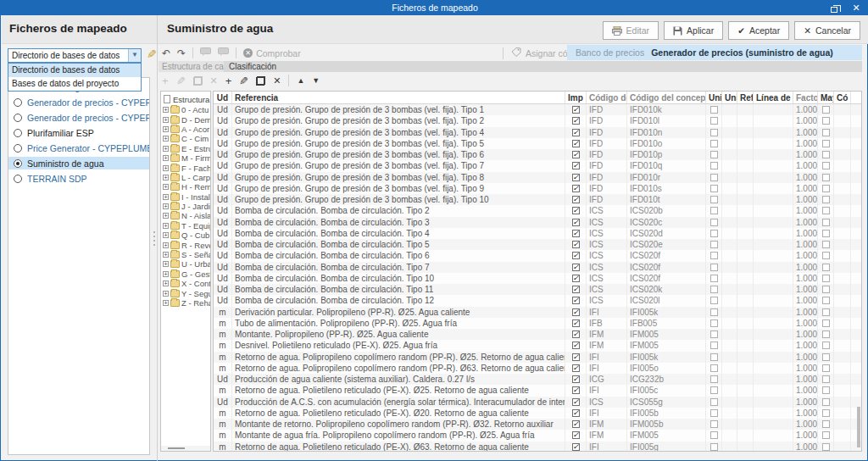 The width and height of the screenshot is (868, 461). Describe the element at coordinates (253, 66) in the screenshot. I see `tab-clasificacion: Clasificación` at that location.